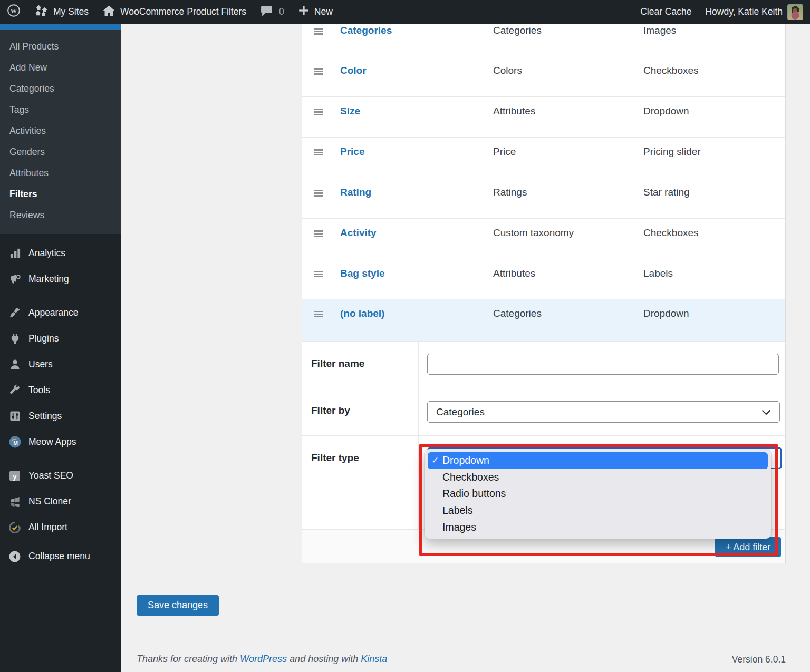 The width and height of the screenshot is (810, 672). Describe the element at coordinates (272, 12) in the screenshot. I see `comments-menu: 0` at that location.